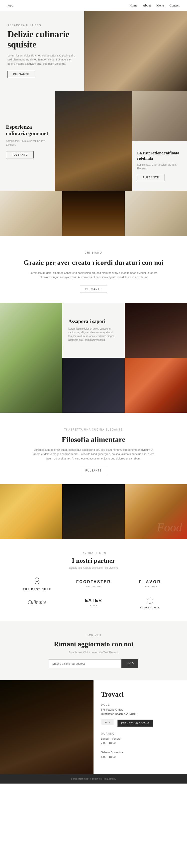 The width and height of the screenshot is (187, 868). What do you see at coordinates (94, 51) in the screenshot?
I see `hero-section: ASSAPORA IL LUSSO Delizie culinarie squi…` at bounding box center [94, 51].